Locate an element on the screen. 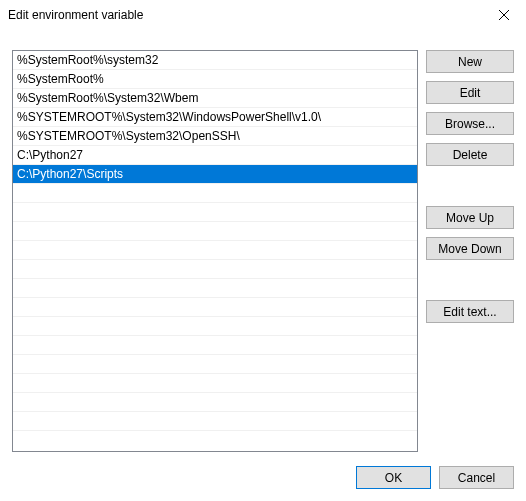 The width and height of the screenshot is (526, 501). list-item: %SYSTEMROOT%\System32\WindowsPowerShell\… is located at coordinates (215, 118).